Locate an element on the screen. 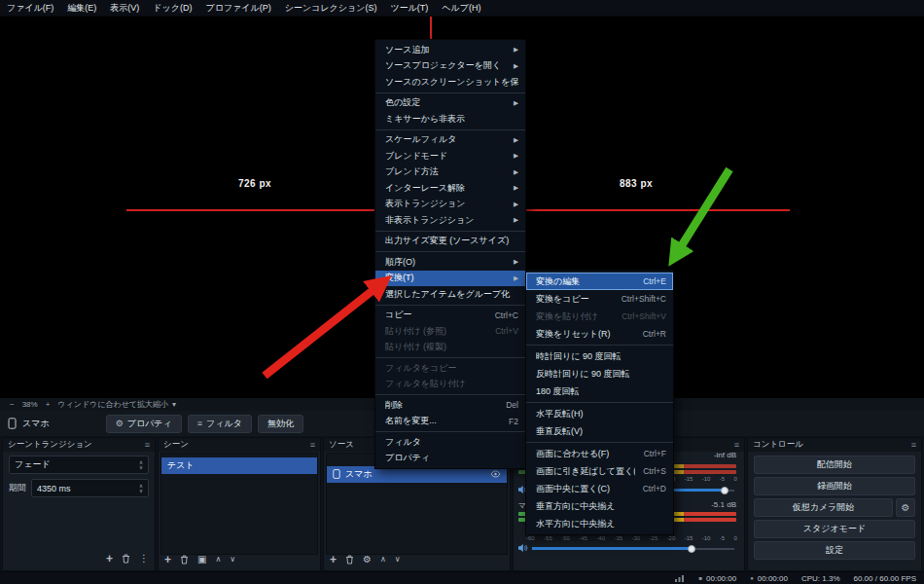  menu-item-label: 変換の編集 is located at coordinates (586, 282).